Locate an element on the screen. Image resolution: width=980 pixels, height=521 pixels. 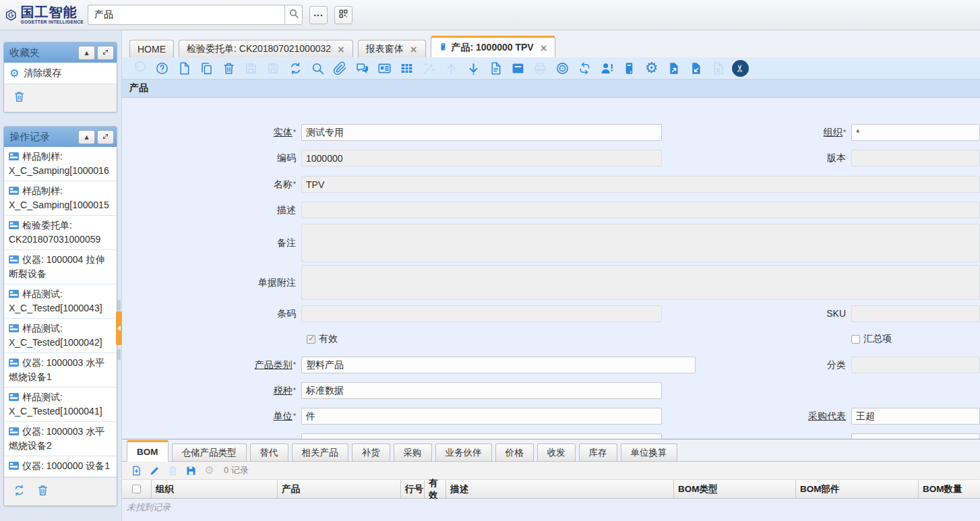
bottom-tab: 采购 is located at coordinates (412, 452).